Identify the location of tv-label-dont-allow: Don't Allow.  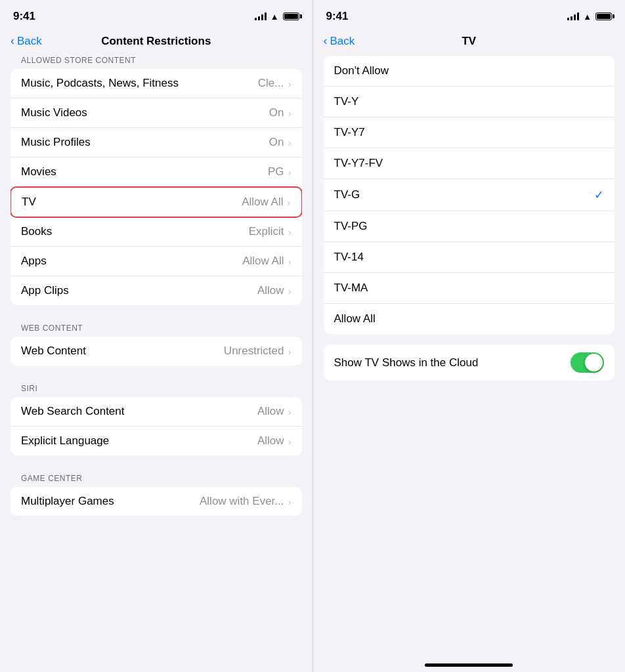
(362, 71).